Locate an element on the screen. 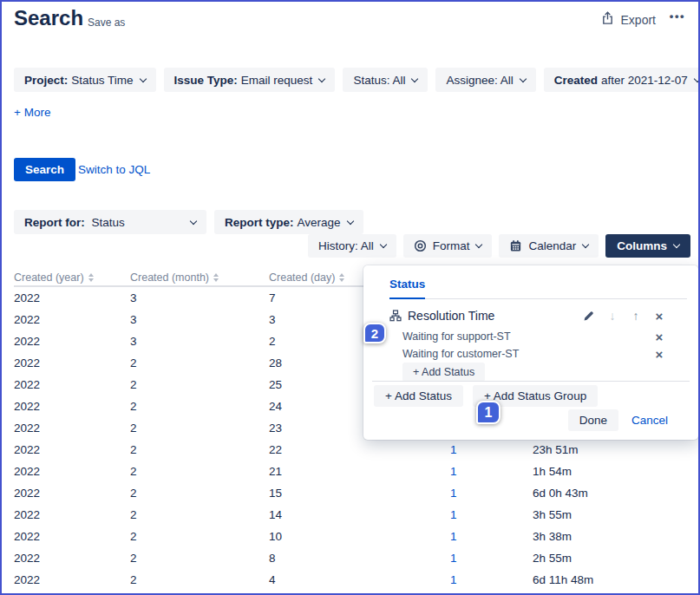  status-group-row: Resolution Time ↓ ↑ × is located at coordinates (527, 316).